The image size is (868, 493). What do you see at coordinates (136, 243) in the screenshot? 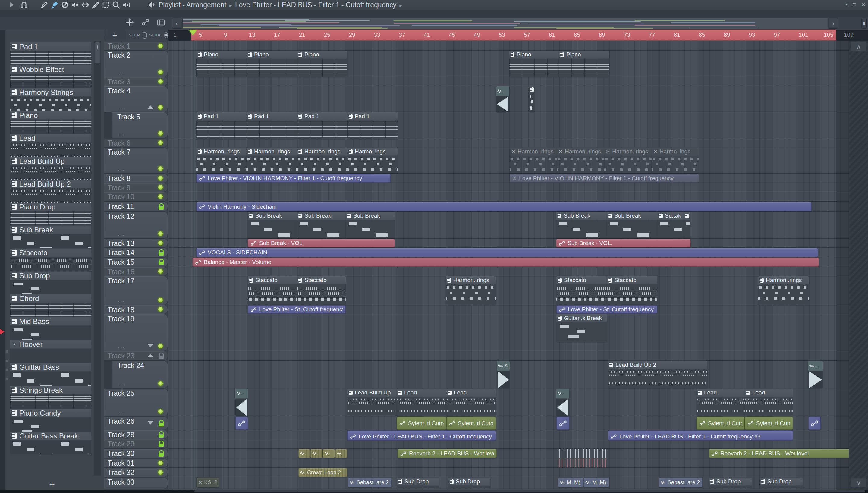
I see `track-header-track-13: Track 13` at bounding box center [136, 243].